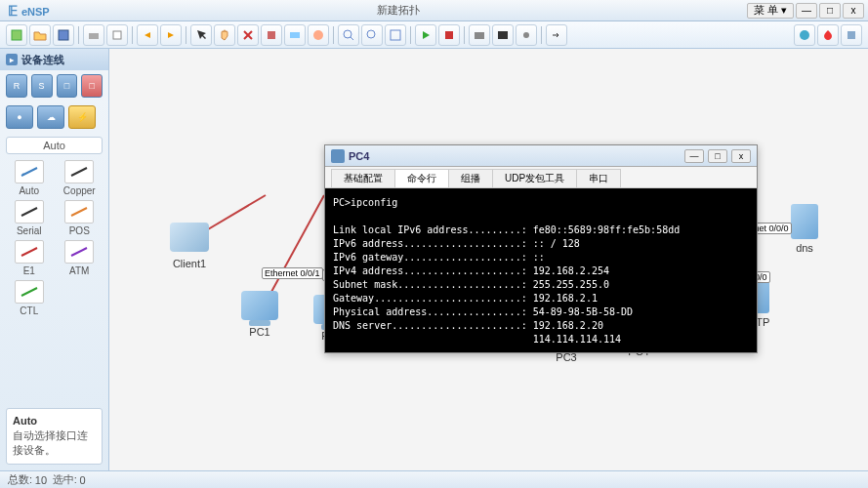 This screenshot has height=488, width=868. Describe the element at coordinates (55, 145) in the screenshot. I see `auto-header: Auto` at that location.